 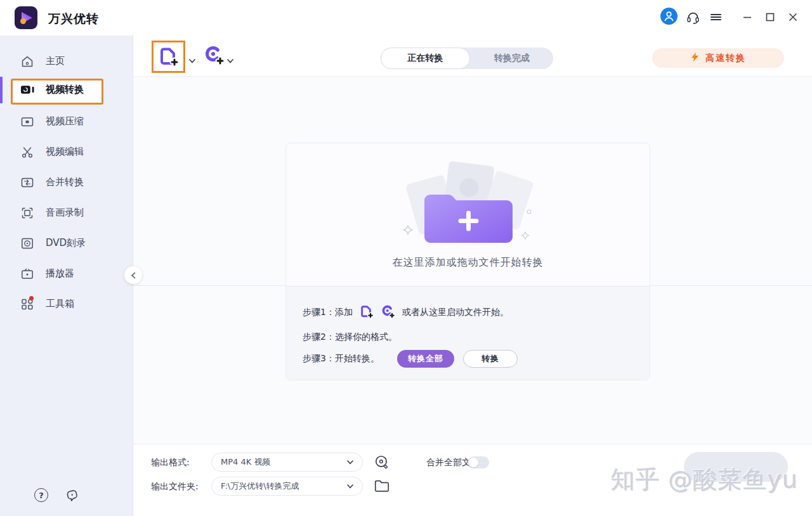 I want to click on home-icon, so click(x=27, y=61).